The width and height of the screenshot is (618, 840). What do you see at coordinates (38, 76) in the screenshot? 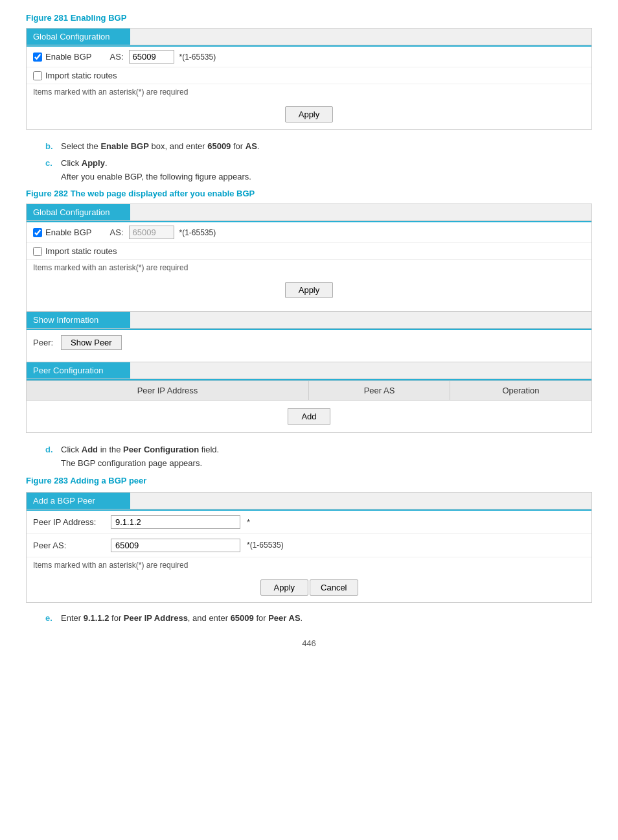
I see `fig281-import-static-checkbox` at bounding box center [38, 76].